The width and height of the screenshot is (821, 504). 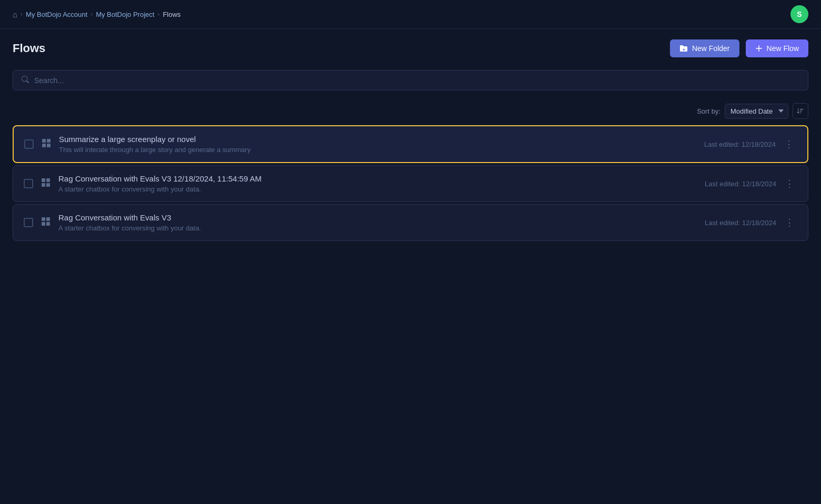 What do you see at coordinates (410, 223) in the screenshot?
I see `flow-item: Rag Conversation with Evals V3 A starter…` at bounding box center [410, 223].